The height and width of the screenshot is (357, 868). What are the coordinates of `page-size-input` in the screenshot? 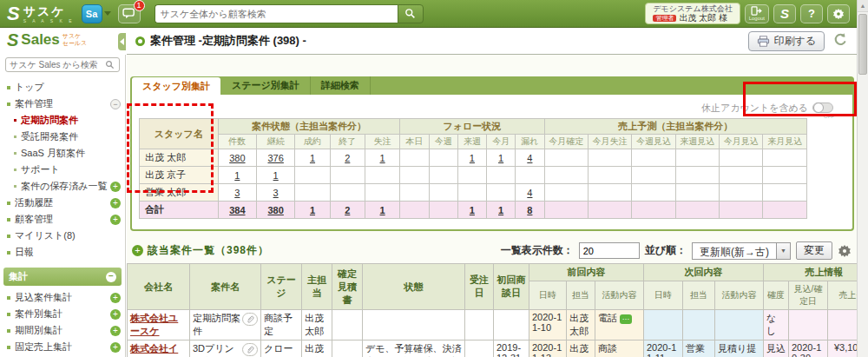 It's located at (609, 250).